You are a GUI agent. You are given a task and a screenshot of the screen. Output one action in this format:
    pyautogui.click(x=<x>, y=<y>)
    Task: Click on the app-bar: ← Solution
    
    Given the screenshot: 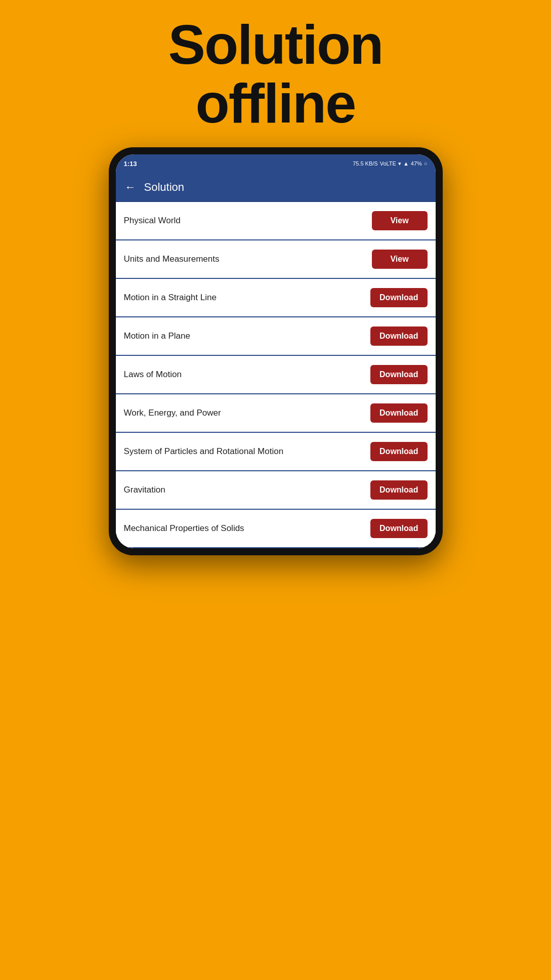 What is the action you would take?
    pyautogui.click(x=276, y=187)
    